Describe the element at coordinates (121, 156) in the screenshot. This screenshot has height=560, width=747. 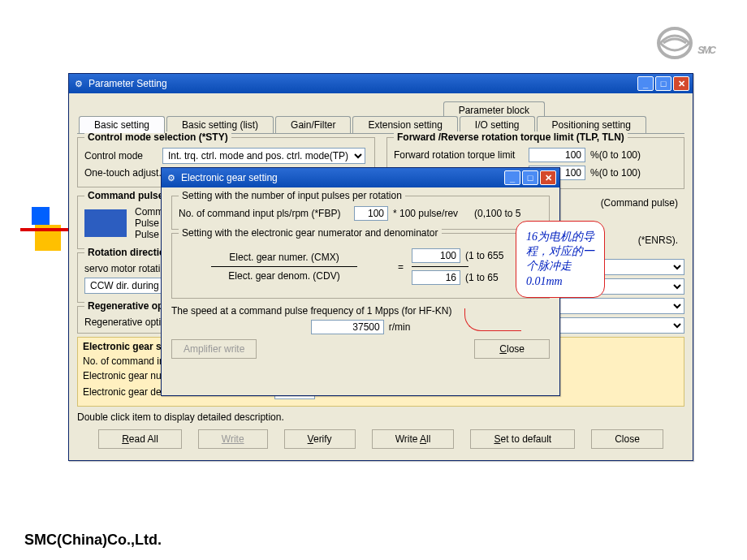
I see `control-mode-label: Control mode` at that location.